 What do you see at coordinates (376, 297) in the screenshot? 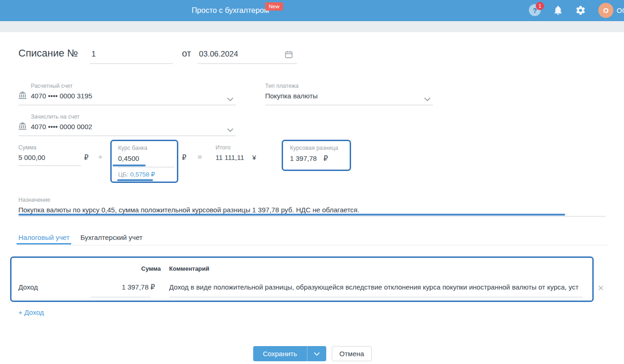
I see `row-comment-underline` at bounding box center [376, 297].